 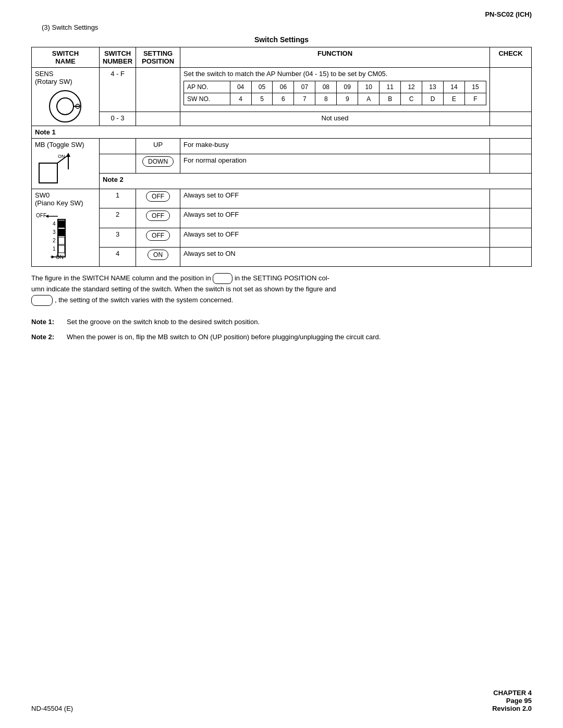 What do you see at coordinates (207, 99) in the screenshot?
I see `sw-row2-label: SW NO.` at bounding box center [207, 99].